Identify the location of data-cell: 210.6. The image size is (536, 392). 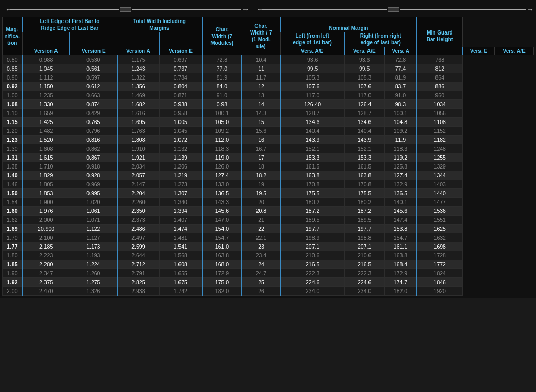
(364, 255).